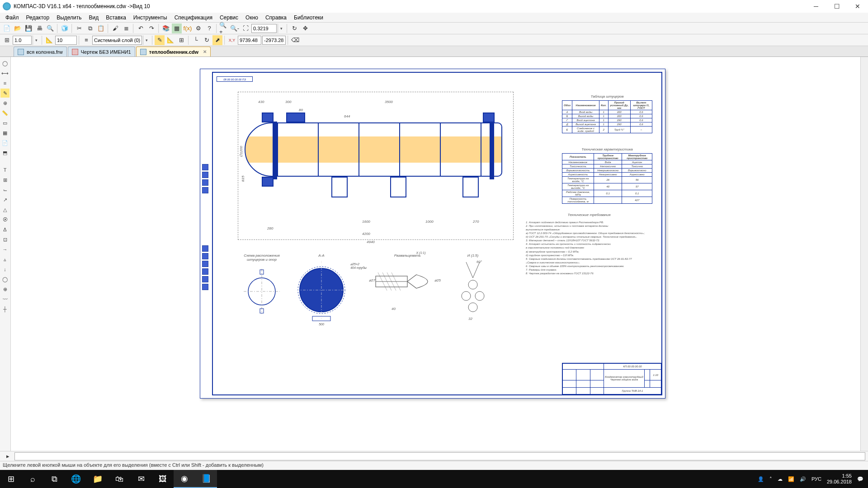 The image size is (868, 488). I want to click on menu-select: Выделить, so click(69, 18).